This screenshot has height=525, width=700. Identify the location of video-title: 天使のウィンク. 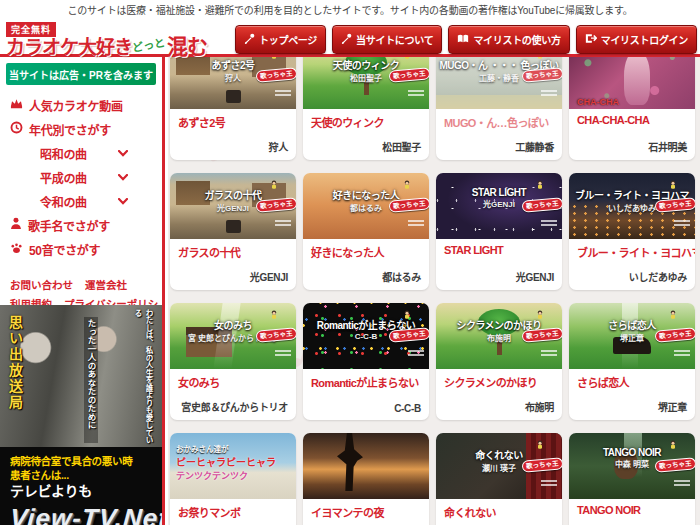
(366, 122).